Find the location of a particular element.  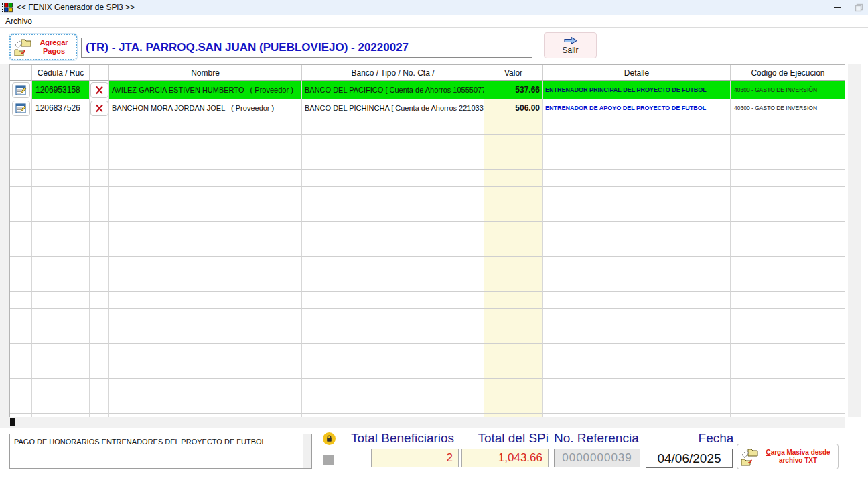

col-header-rowicon is located at coordinates (21, 73).